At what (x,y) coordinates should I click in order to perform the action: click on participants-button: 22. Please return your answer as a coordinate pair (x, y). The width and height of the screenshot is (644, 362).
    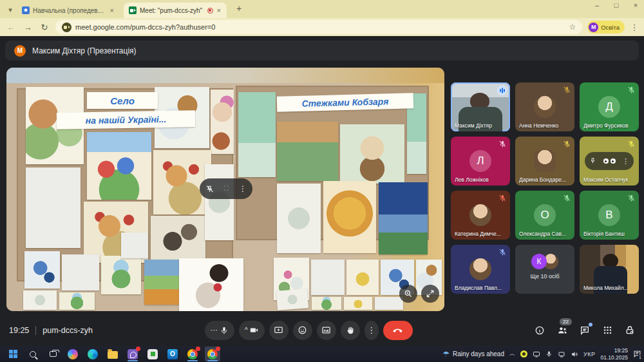
    Looking at the image, I should click on (562, 330).